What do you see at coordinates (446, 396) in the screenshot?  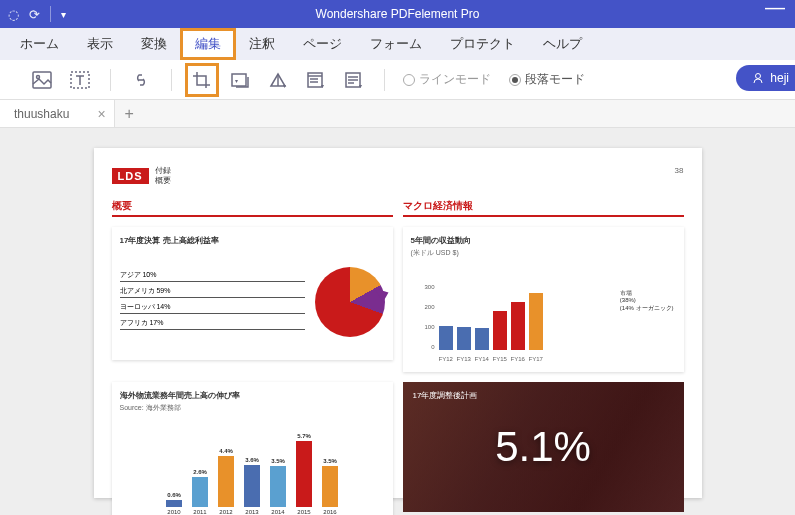 I see `kpi-title: 17年度調整後計画` at bounding box center [446, 396].